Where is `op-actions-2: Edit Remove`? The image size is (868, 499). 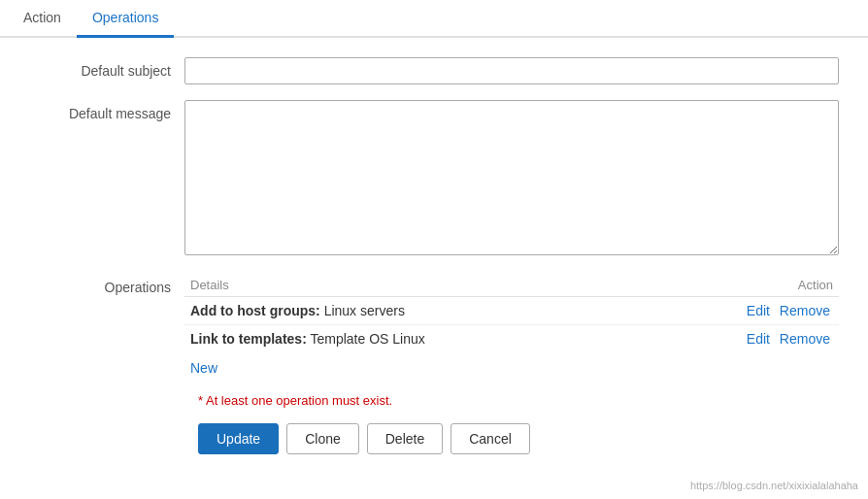
op-actions-2: Edit Remove is located at coordinates (744, 340).